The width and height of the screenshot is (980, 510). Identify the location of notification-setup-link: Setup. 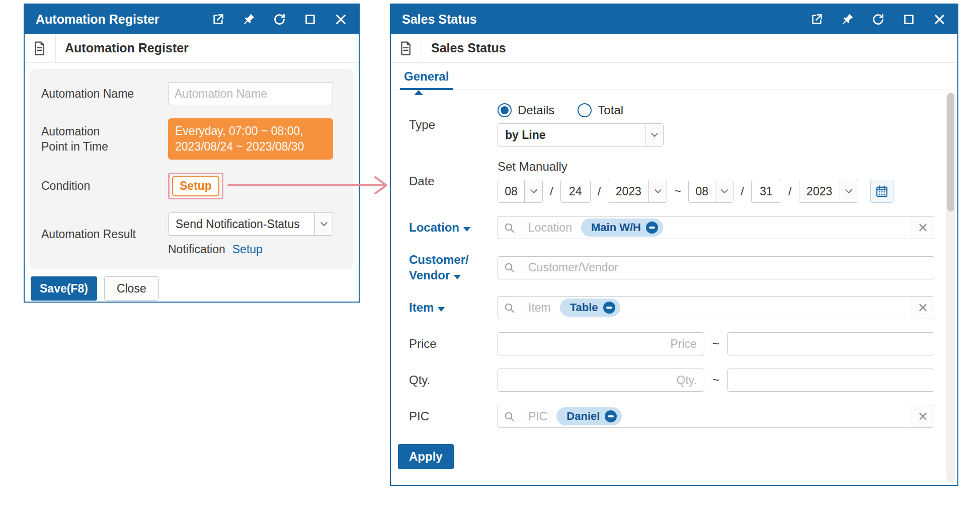
(248, 250).